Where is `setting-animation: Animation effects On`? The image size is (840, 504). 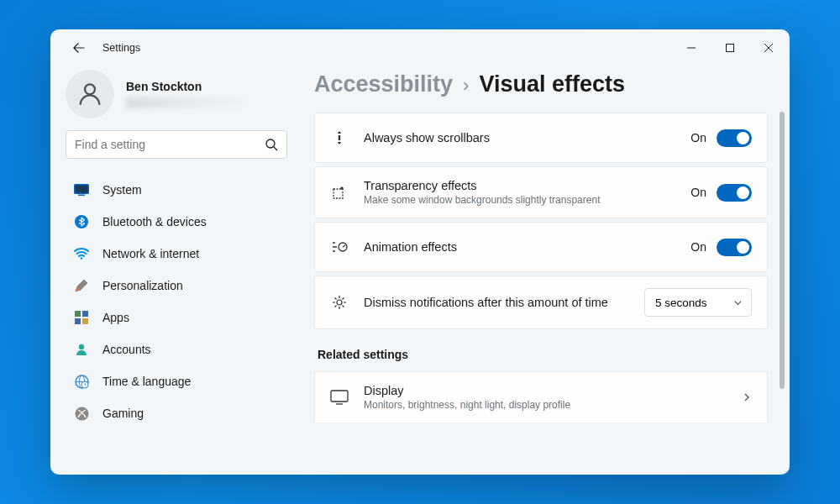 setting-animation: Animation effects On is located at coordinates (541, 247).